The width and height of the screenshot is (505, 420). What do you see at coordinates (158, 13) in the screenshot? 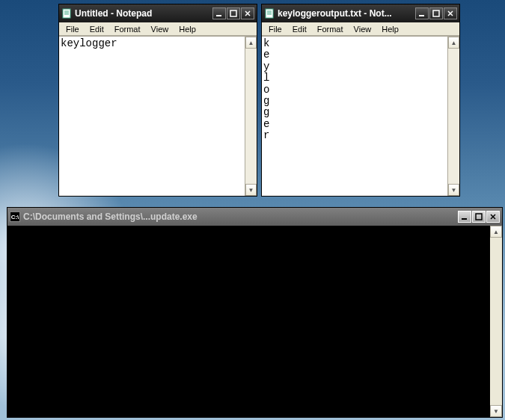
I see `titlebar: Untitled - Notepad` at bounding box center [158, 13].